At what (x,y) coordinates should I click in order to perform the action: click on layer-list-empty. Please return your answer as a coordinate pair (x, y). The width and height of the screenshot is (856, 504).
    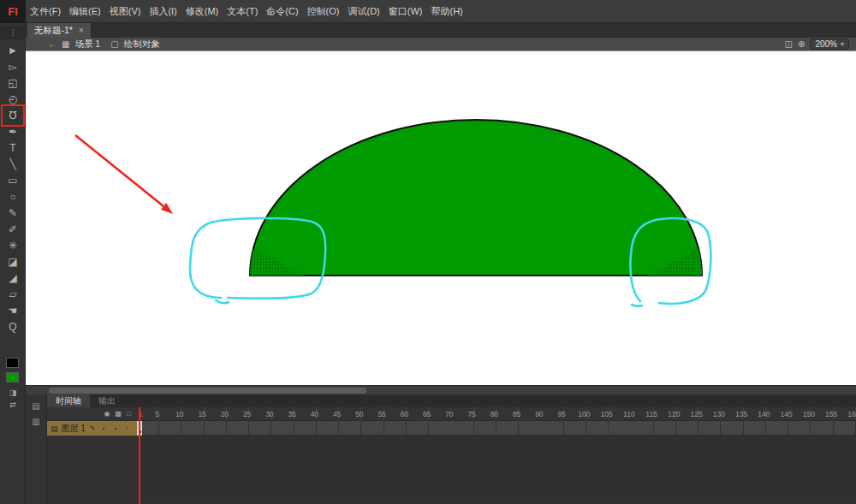
    Looking at the image, I should click on (92, 470).